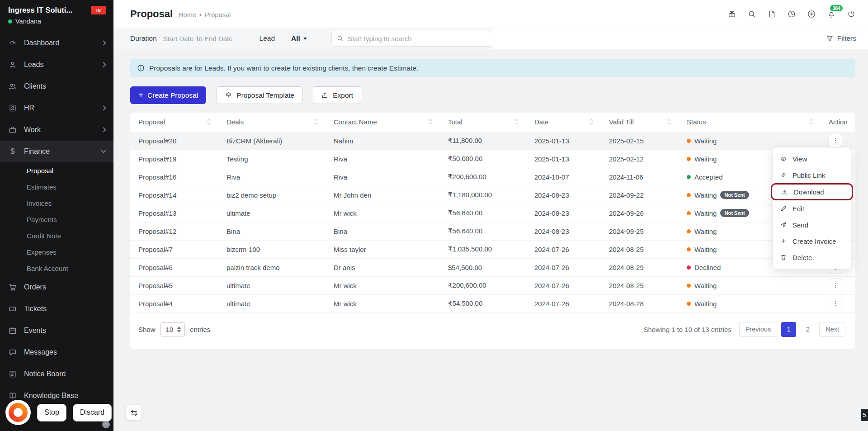 The height and width of the screenshot is (431, 868). What do you see at coordinates (57, 65) in the screenshot?
I see `sidebar-item-leads: Leads` at bounding box center [57, 65].